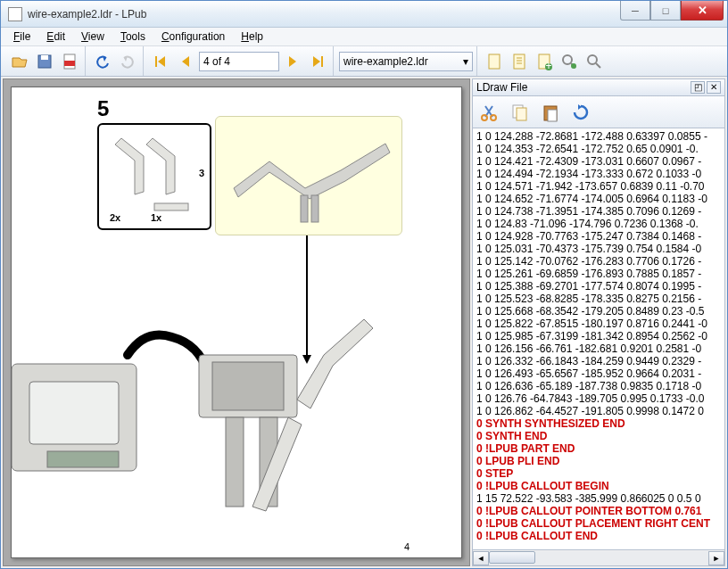 The width and height of the screenshot is (728, 569). Describe the element at coordinates (599, 524) in the screenshot. I see `code-line: 0 !LPUB CALLOUT PLACEMENT RIGHT CENT` at that location.